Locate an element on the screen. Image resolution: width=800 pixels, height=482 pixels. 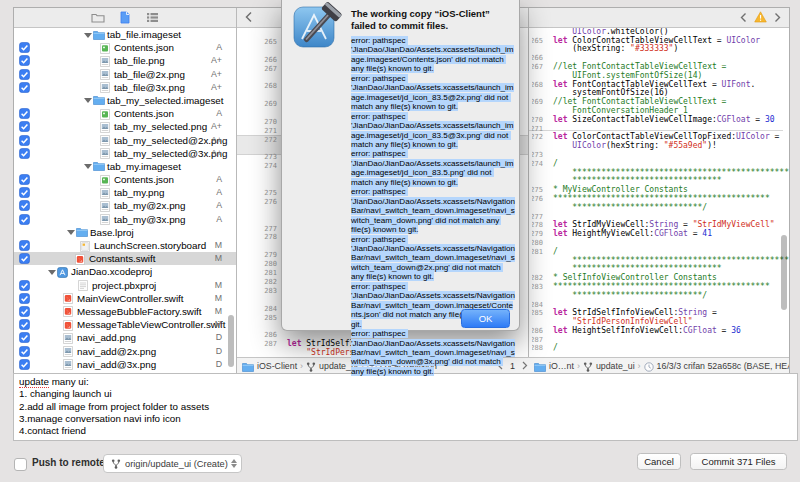
file-row: navi_add@2x.pngD is located at coordinates (125, 352).